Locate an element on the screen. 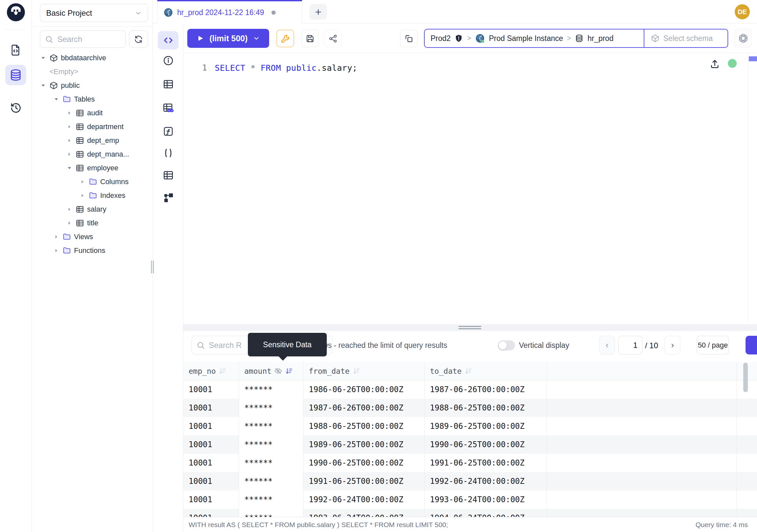  cell-to_date: 1989-06-25T00:00:00Z is located at coordinates (486, 426).